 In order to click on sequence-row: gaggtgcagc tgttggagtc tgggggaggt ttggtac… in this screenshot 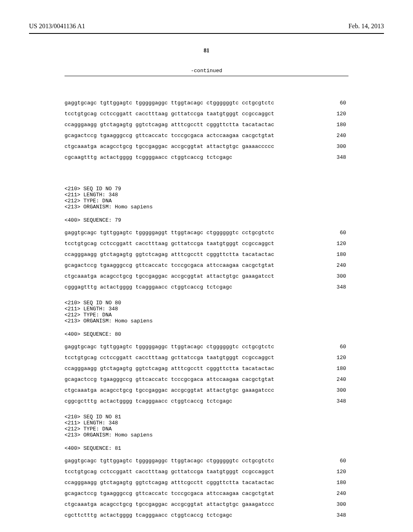, I will do `click(206, 233)`.